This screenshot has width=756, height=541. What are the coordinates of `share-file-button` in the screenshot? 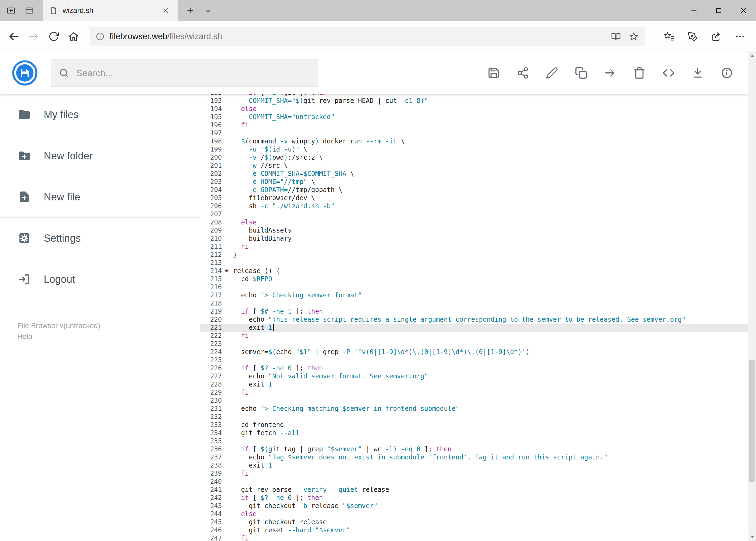 It's located at (523, 73).